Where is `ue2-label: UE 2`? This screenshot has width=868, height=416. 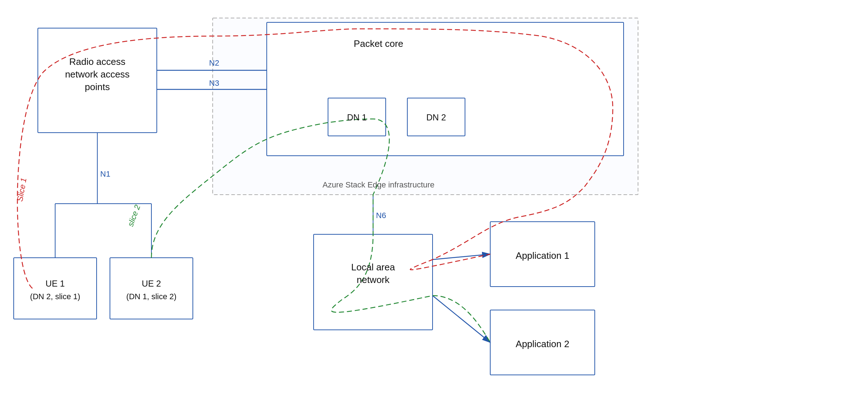
ue2-label: UE 2 is located at coordinates (151, 283).